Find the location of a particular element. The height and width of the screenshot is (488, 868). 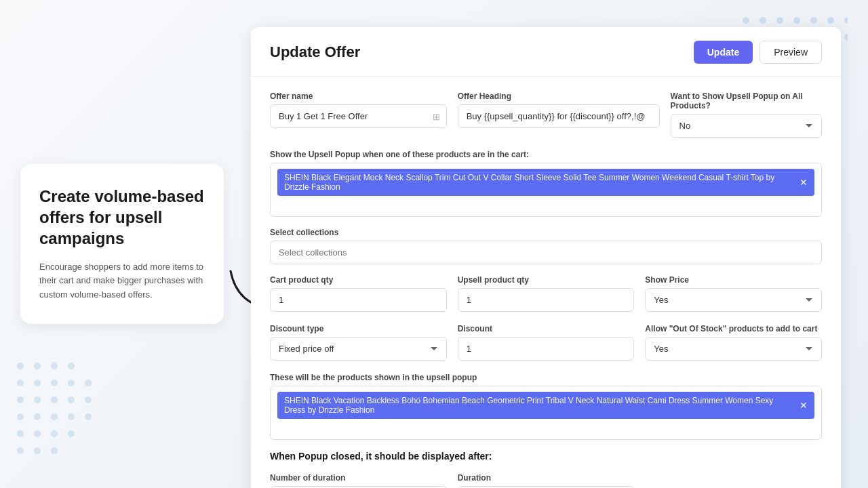

offer-heading-input is located at coordinates (559, 117).